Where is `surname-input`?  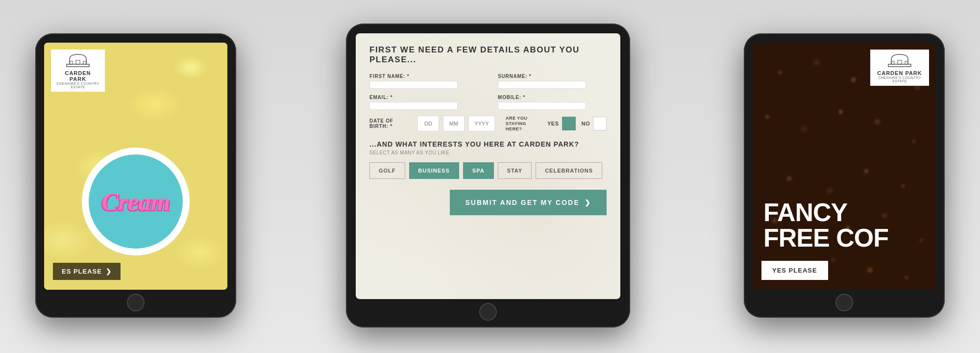
surname-input is located at coordinates (542, 85).